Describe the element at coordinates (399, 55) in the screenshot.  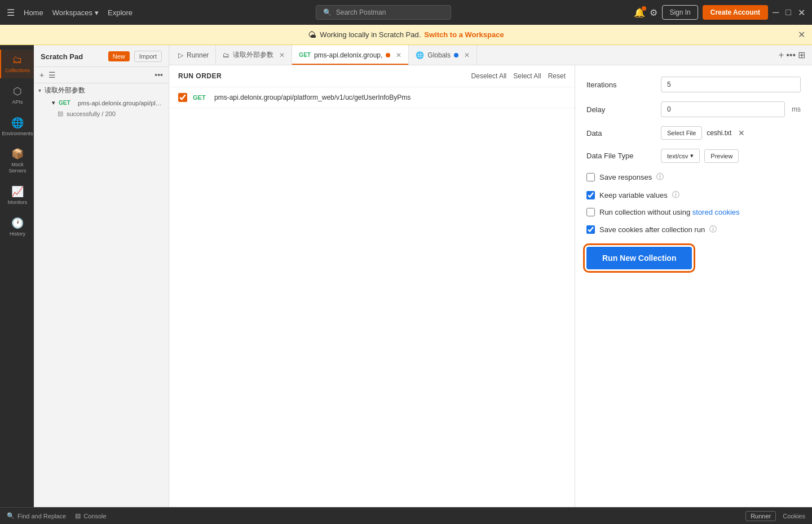
I see `request-tab-close: ✕` at that location.